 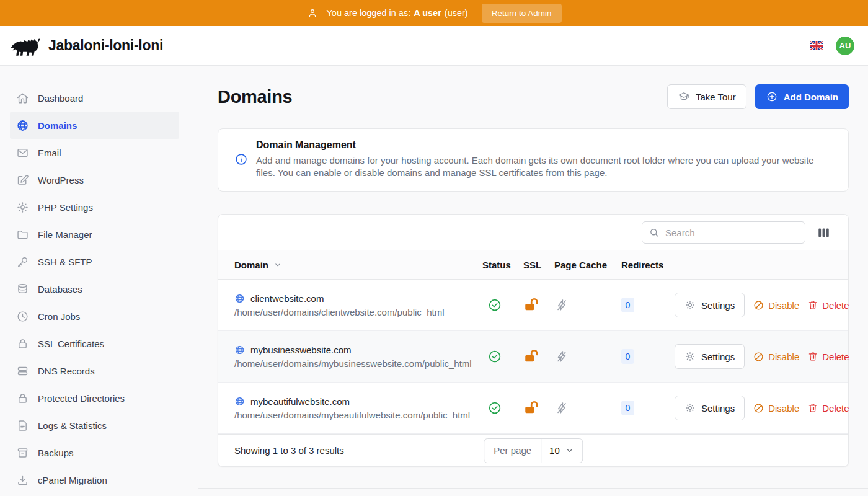 I want to click on per-page-select: Per page 10, so click(x=533, y=451).